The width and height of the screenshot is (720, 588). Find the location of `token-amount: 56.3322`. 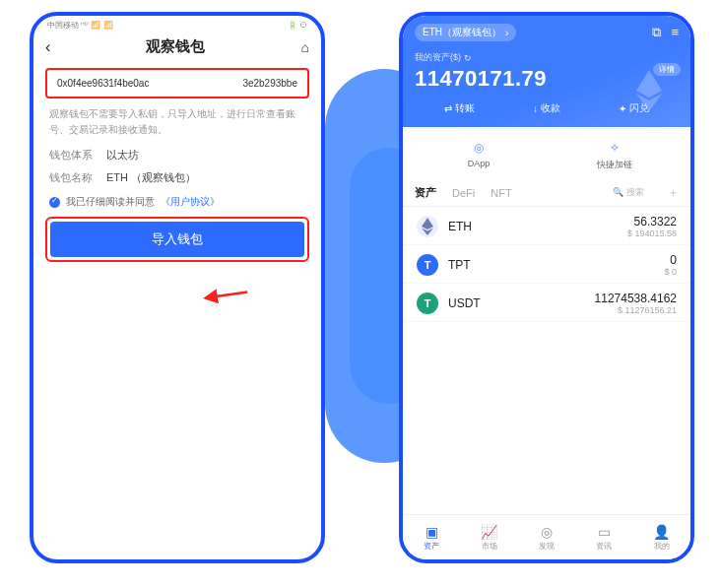

token-amount: 56.3322 is located at coordinates (652, 222).